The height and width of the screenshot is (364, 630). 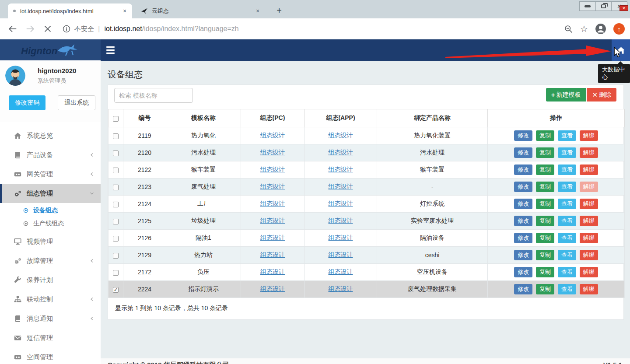 I want to click on browser-update-icon: ↑, so click(x=619, y=29).